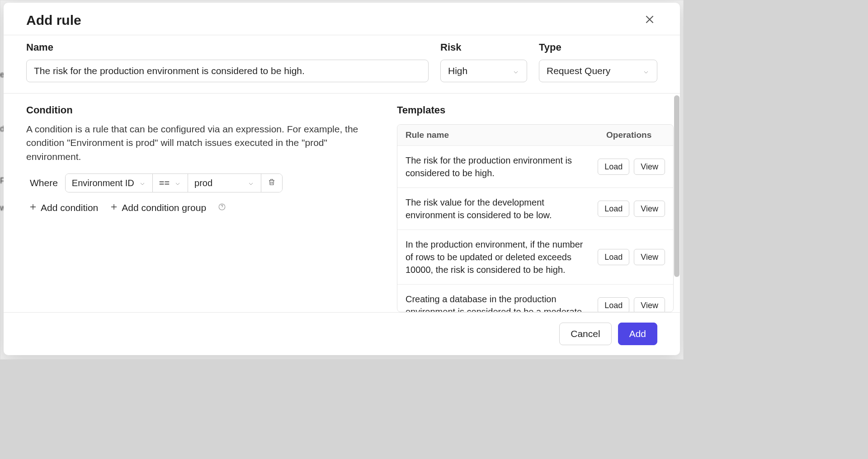 This screenshot has height=459, width=868. Describe the element at coordinates (342, 19) in the screenshot. I see `modal-header: Add rule` at that location.